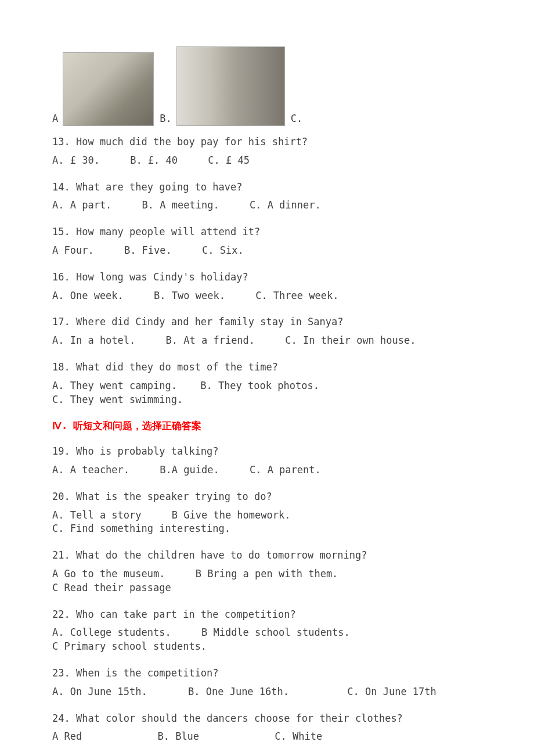 The height and width of the screenshot is (756, 534). Describe the element at coordinates (267, 368) in the screenshot. I see `question-prompt: 18. What did they do most of the time?` at that location.